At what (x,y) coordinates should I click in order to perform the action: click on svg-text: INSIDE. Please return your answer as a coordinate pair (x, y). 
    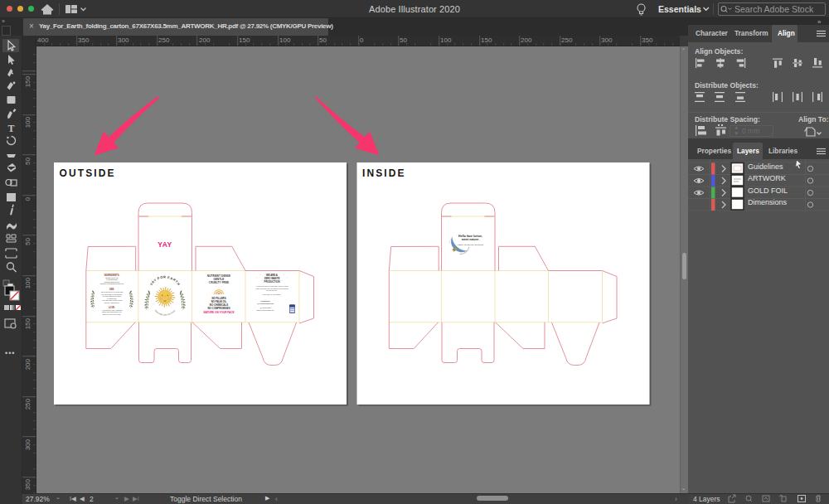
    Looking at the image, I should click on (385, 173).